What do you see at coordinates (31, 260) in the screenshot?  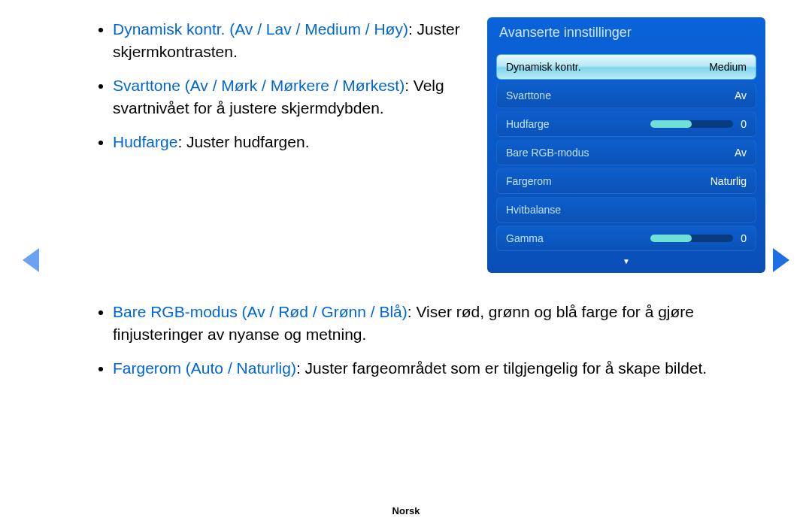 I see `prev-page-arrow` at bounding box center [31, 260].